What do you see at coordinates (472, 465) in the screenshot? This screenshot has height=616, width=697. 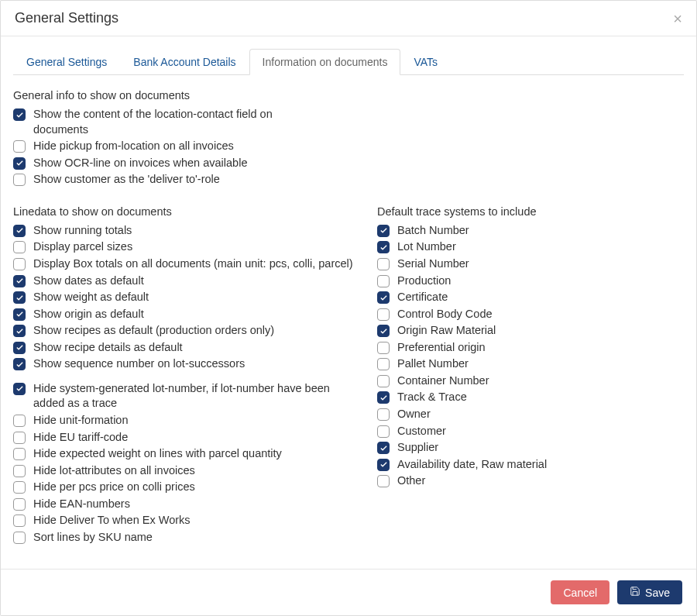 I see `checkbox-label: Availability date, Raw material` at bounding box center [472, 465].